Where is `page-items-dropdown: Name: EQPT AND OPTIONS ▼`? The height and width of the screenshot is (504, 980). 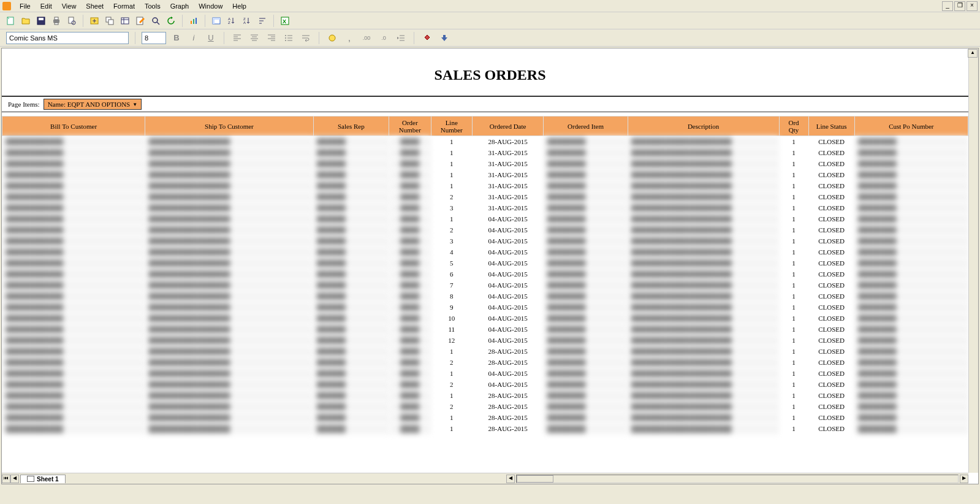
page-items-dropdown: Name: EQPT AND OPTIONS ▼ is located at coordinates (93, 104).